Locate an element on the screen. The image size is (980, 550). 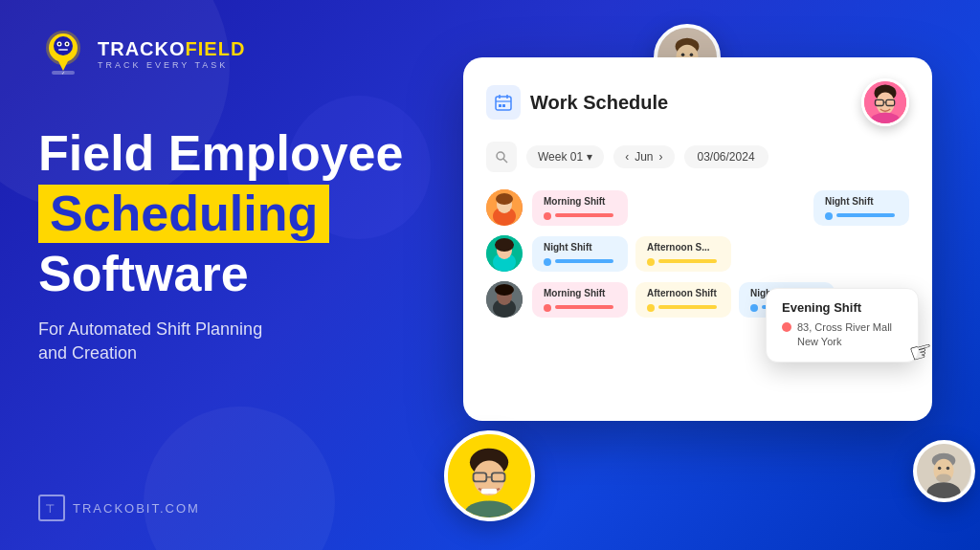
card-title-area: Work Schedule is located at coordinates (577, 102).